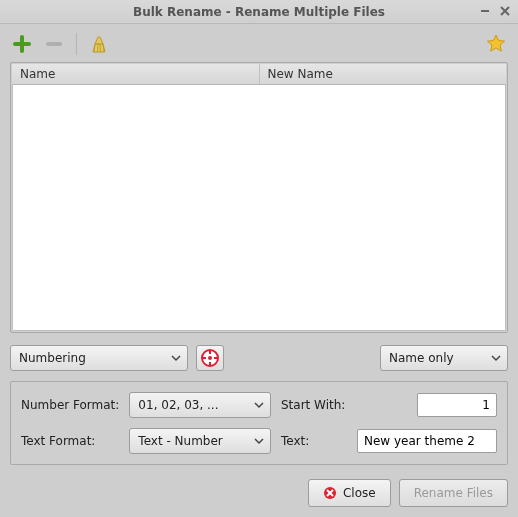 The image size is (518, 517). What do you see at coordinates (384, 74) in the screenshot?
I see `column-new-name: New Name` at bounding box center [384, 74].